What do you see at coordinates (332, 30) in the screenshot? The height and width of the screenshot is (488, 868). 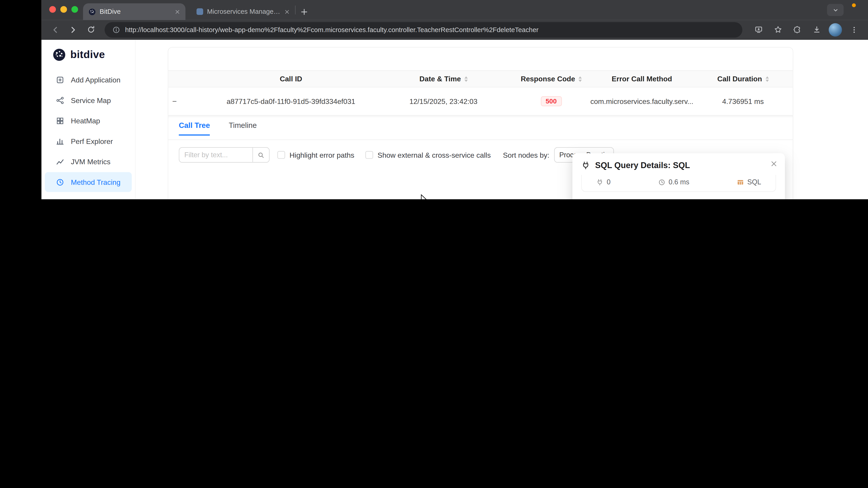 I see `url-text: http://localhost:3000/call-history/web-a…` at bounding box center [332, 30].